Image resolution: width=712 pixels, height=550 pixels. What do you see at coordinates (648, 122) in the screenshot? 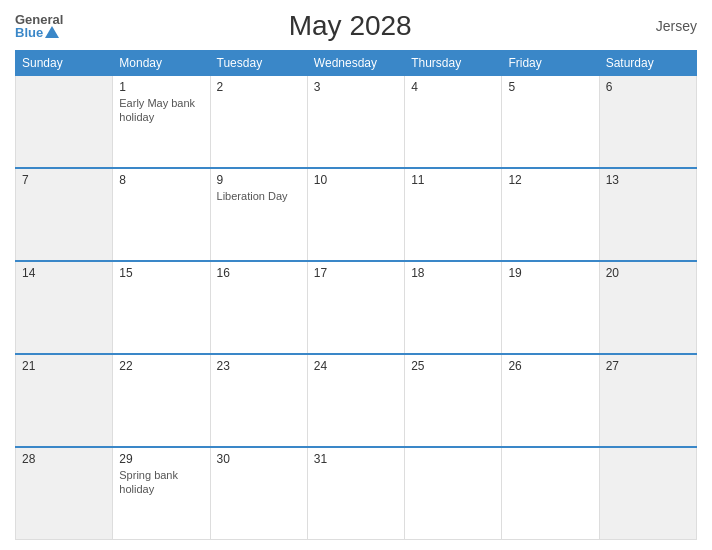
I see `calendar-cell: 6` at bounding box center [648, 122].